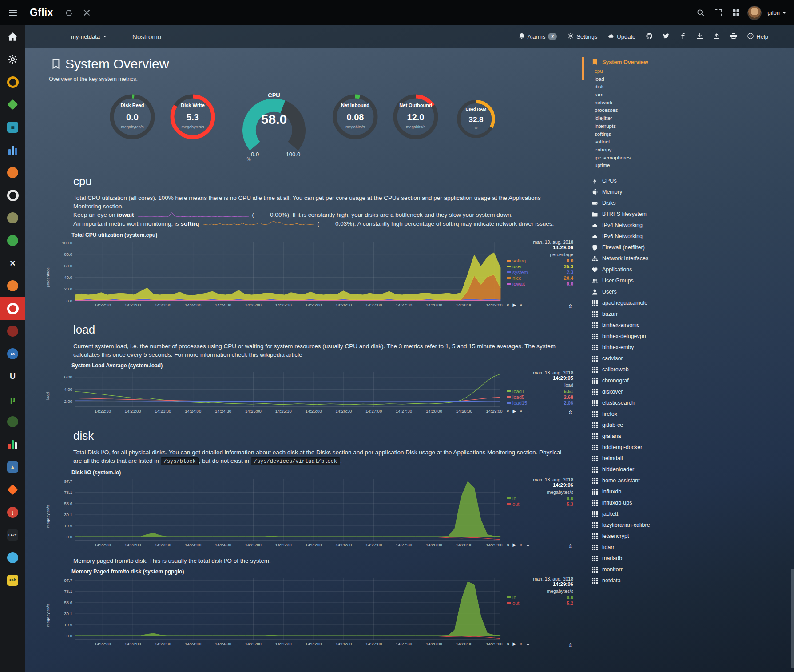  I want to click on nav-print, so click(734, 36).